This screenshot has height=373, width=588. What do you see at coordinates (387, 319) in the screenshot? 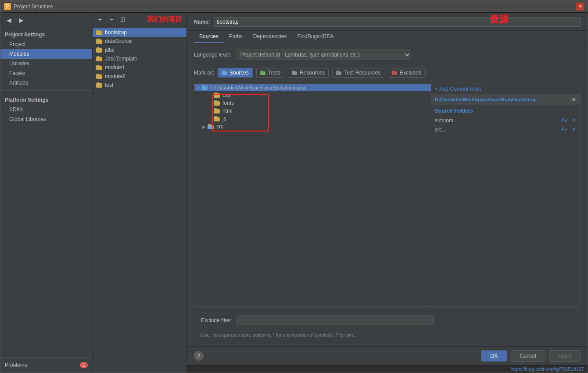
I see `exclude-files-row: Exclude files:` at bounding box center [387, 319].